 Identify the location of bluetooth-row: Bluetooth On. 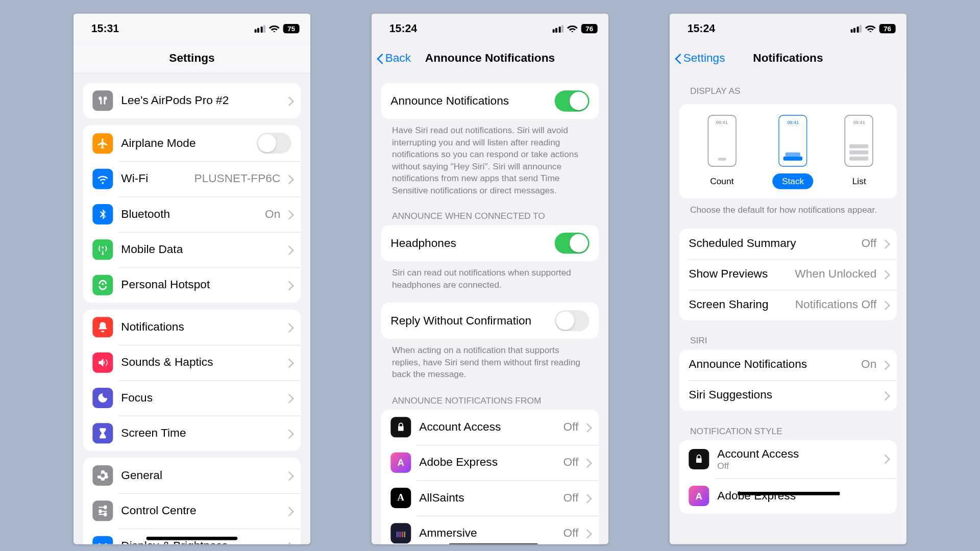
(192, 214).